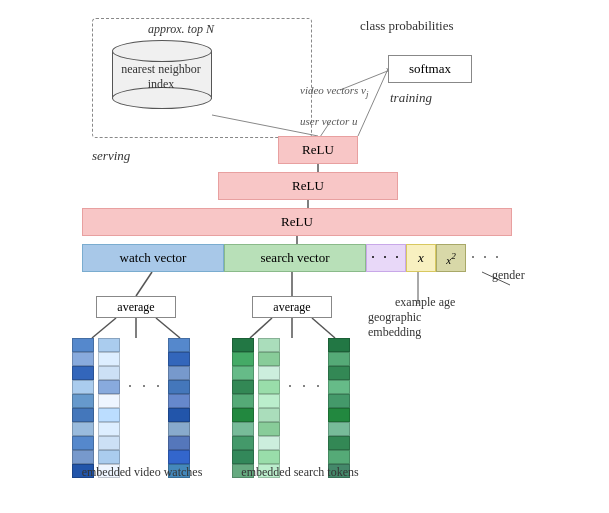  I want to click on nn-index-label: nearest neighborindex, so click(161, 77).